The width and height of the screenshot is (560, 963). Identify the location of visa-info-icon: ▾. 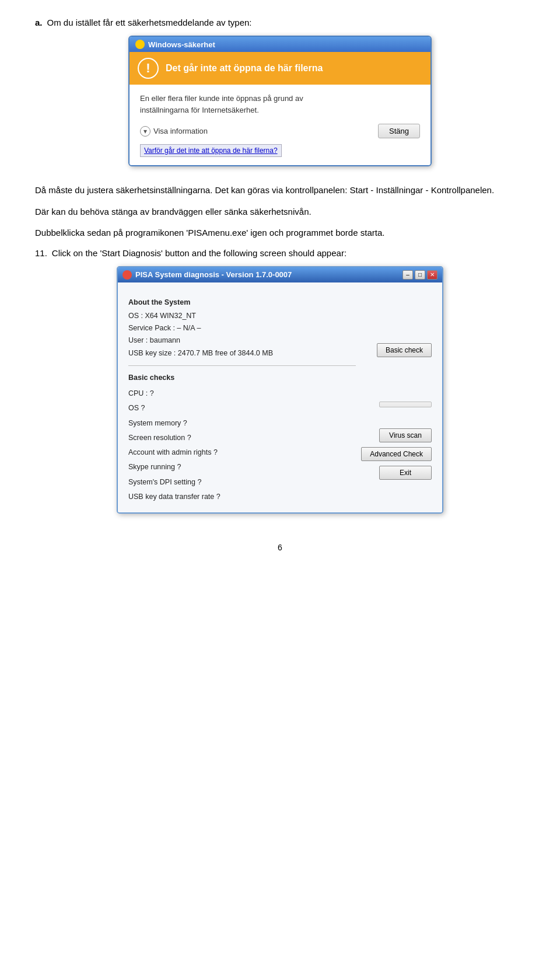
(145, 131).